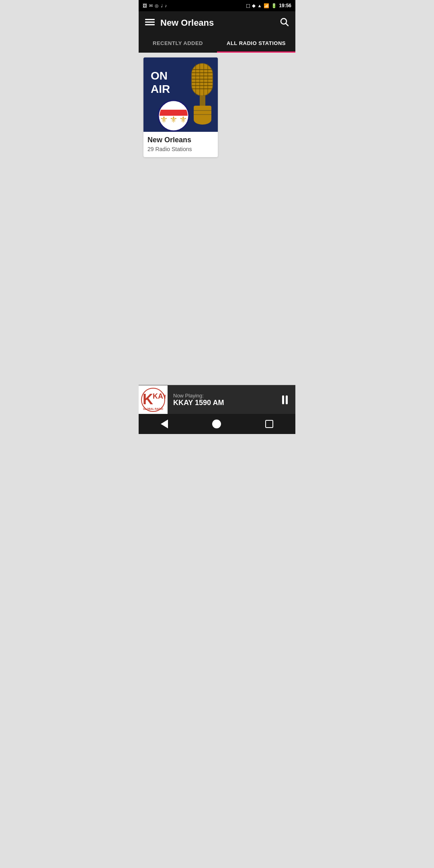 The height and width of the screenshot is (868, 434). What do you see at coordinates (178, 43) in the screenshot?
I see `tab-recently-added: RECENTLY ADDED` at bounding box center [178, 43].